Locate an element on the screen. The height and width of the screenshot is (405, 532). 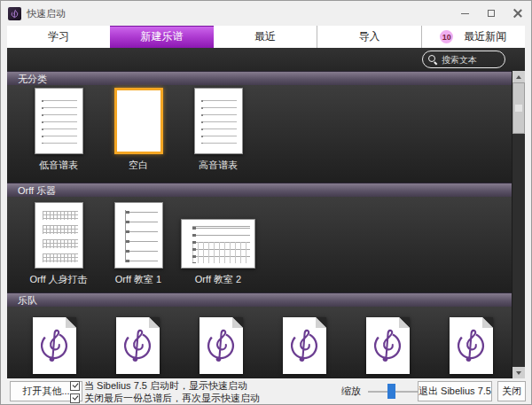
template-item-treble-staff: 高音谱表 is located at coordinates (218, 129).